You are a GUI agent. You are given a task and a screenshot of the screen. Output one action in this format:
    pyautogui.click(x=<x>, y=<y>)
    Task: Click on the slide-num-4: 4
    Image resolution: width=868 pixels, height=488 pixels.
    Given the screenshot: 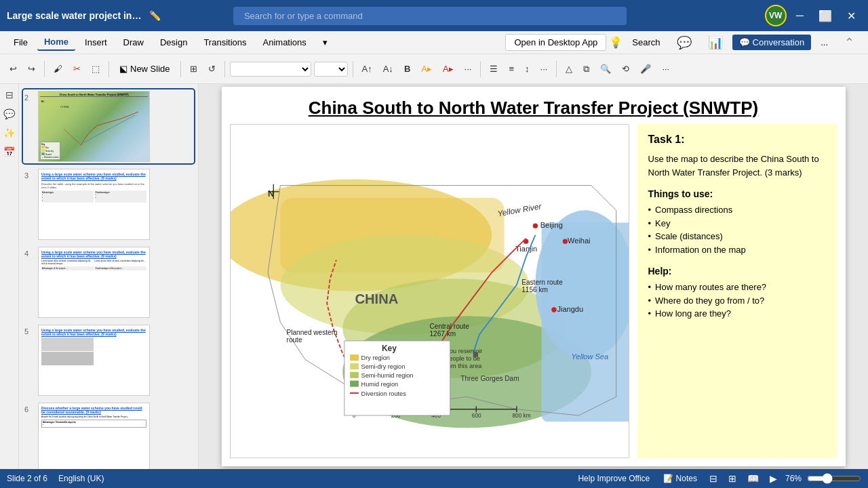 What is the action you would take?
    pyautogui.click(x=29, y=253)
    